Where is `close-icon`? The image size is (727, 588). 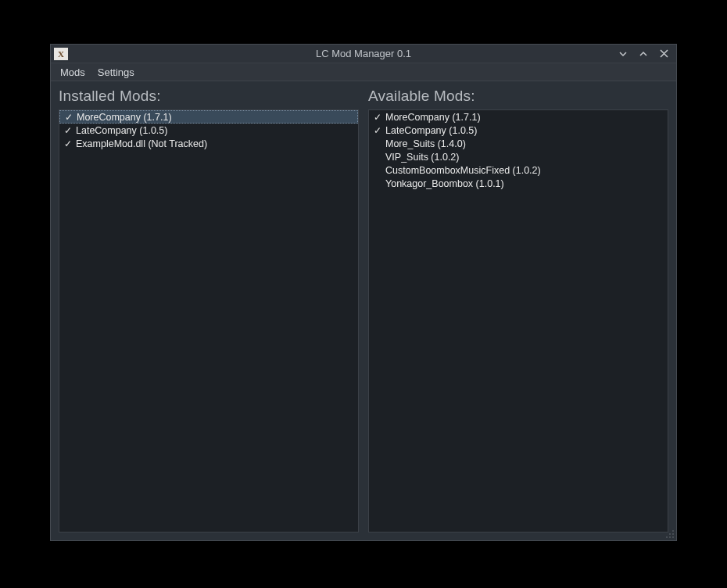
close-icon is located at coordinates (664, 53).